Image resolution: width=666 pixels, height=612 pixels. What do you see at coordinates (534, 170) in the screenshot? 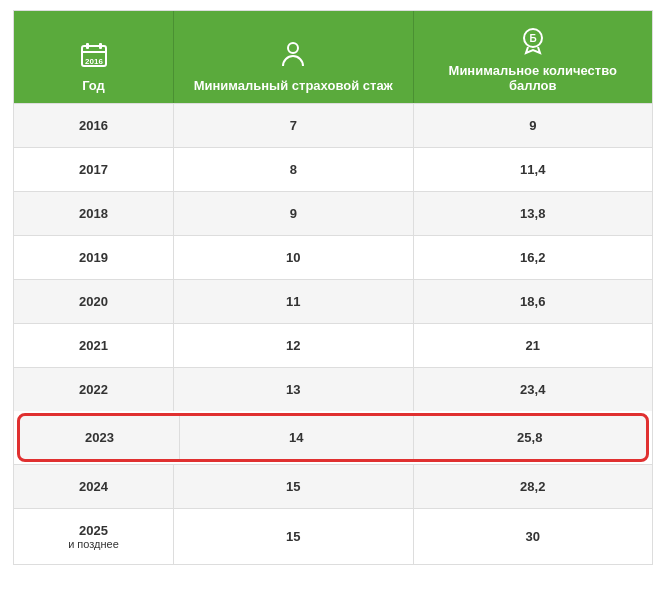
I see `cell-points: 11,4` at bounding box center [534, 170].